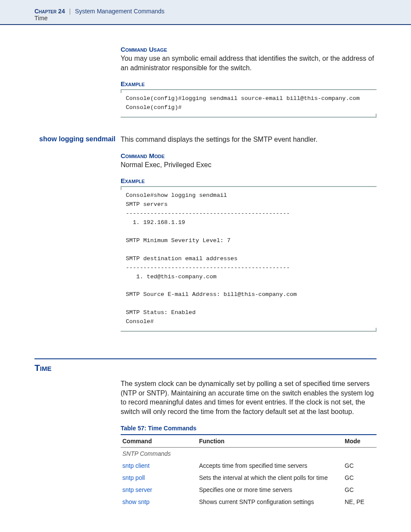 The width and height of the screenshot is (411, 532). I want to click on text-time-intro: The system clock can be dynamically set …, so click(249, 398).